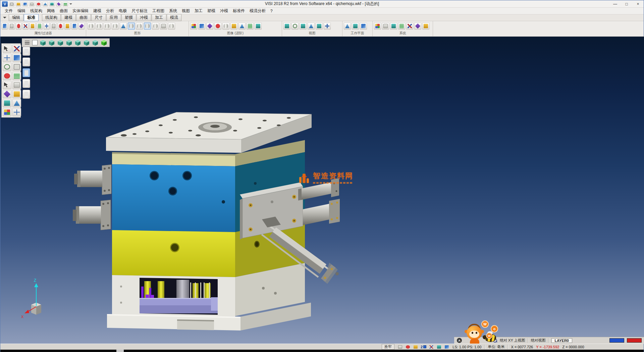  Describe the element at coordinates (5, 4) in the screenshot. I see `visi-logo-icon: V` at that location.